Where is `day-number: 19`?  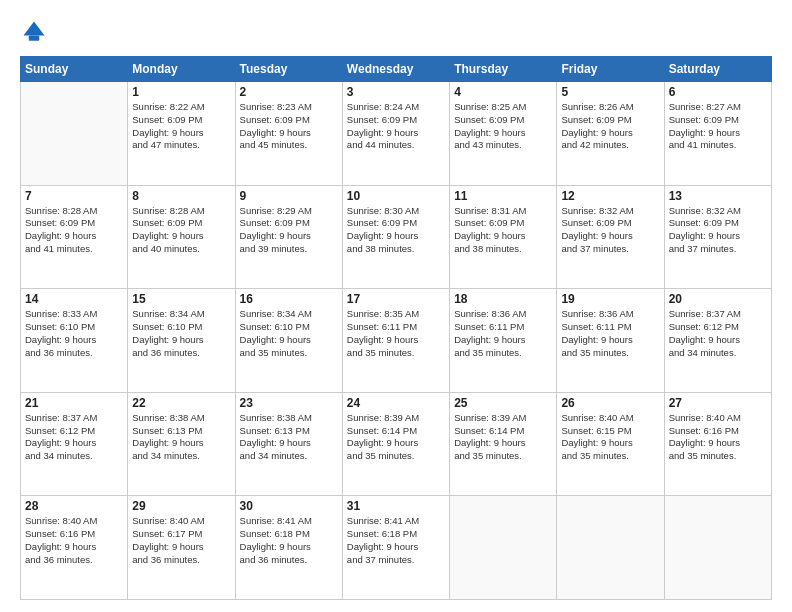 day-number: 19 is located at coordinates (610, 299).